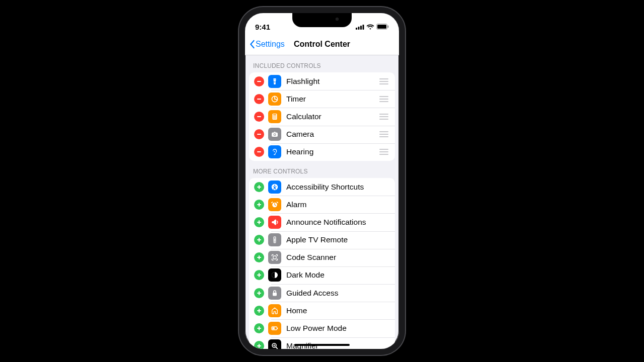 The width and height of the screenshot is (644, 362). Describe the element at coordinates (275, 240) in the screenshot. I see `remote-icon` at that location.